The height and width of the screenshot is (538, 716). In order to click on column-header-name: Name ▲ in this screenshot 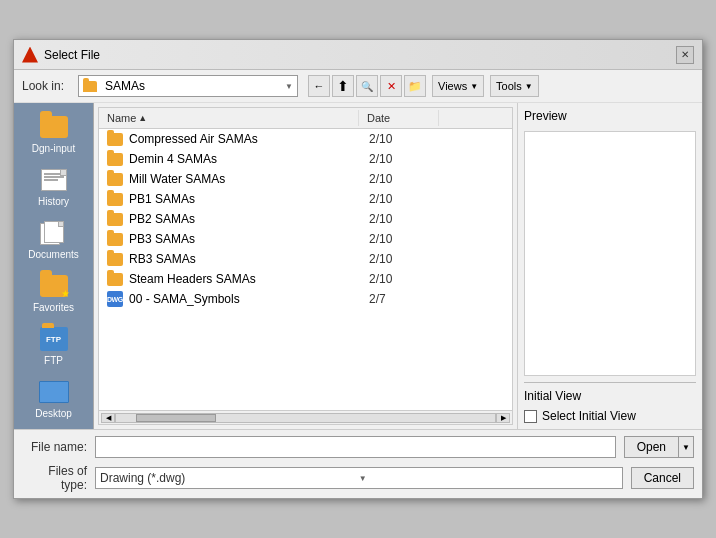, I will do `click(229, 118)`.